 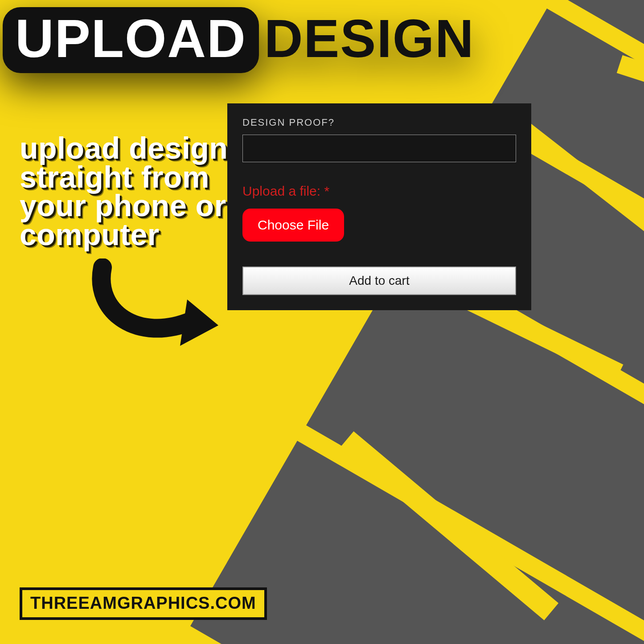 What do you see at coordinates (379, 123) in the screenshot?
I see `design-proof-label: DESIGN PROOF?` at bounding box center [379, 123].